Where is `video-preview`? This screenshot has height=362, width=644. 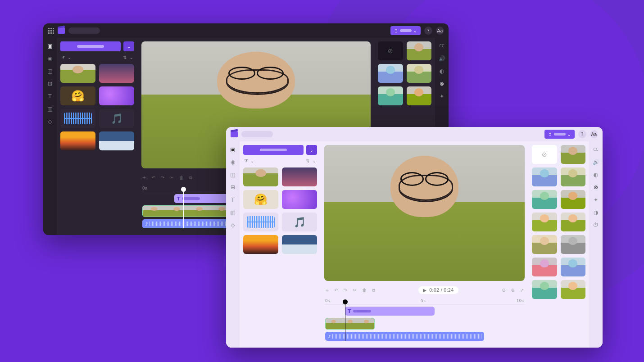
video-preview is located at coordinates (424, 213).